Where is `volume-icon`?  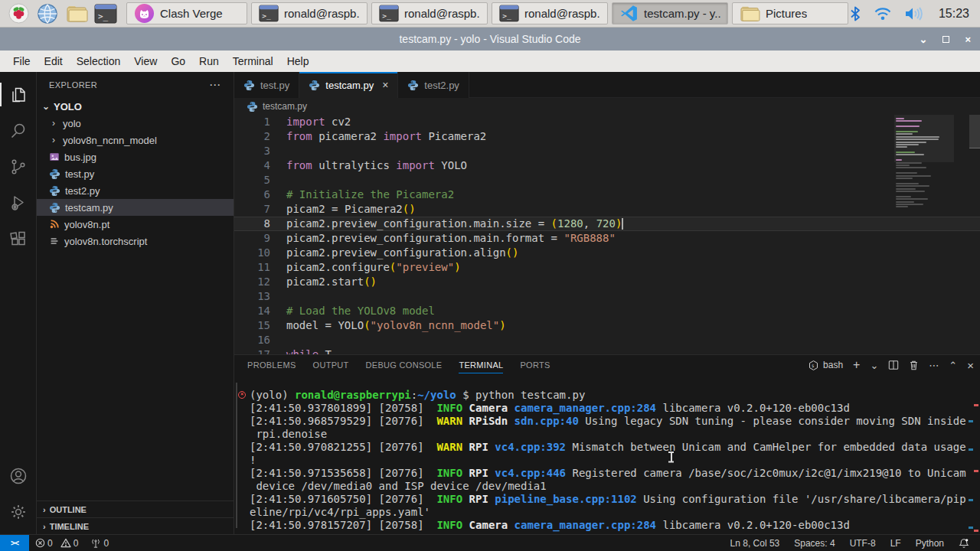 volume-icon is located at coordinates (914, 14).